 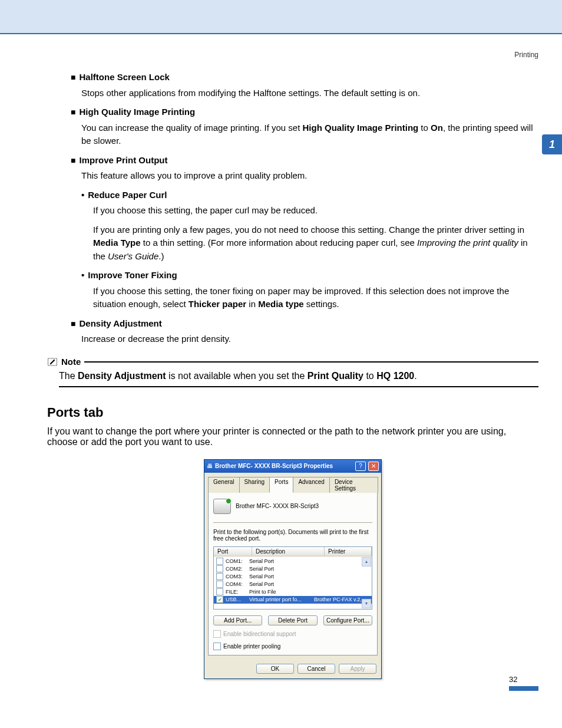 I want to click on note-body: The Density Adjustment is not available …, so click(x=299, y=379).